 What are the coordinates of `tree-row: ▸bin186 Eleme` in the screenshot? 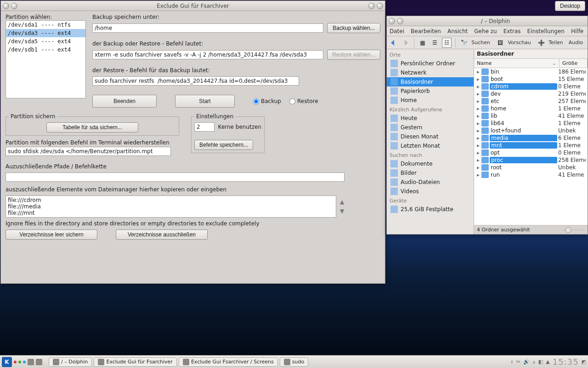 It's located at (531, 72).